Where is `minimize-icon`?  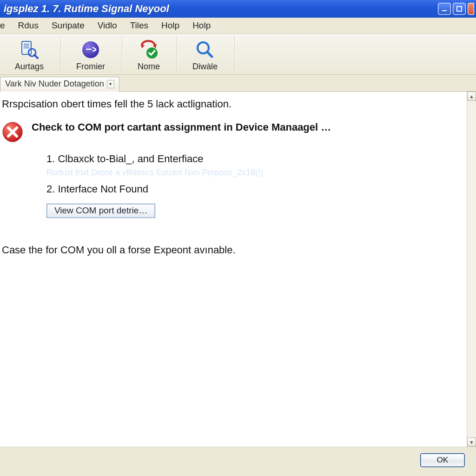 minimize-icon is located at coordinates (444, 9).